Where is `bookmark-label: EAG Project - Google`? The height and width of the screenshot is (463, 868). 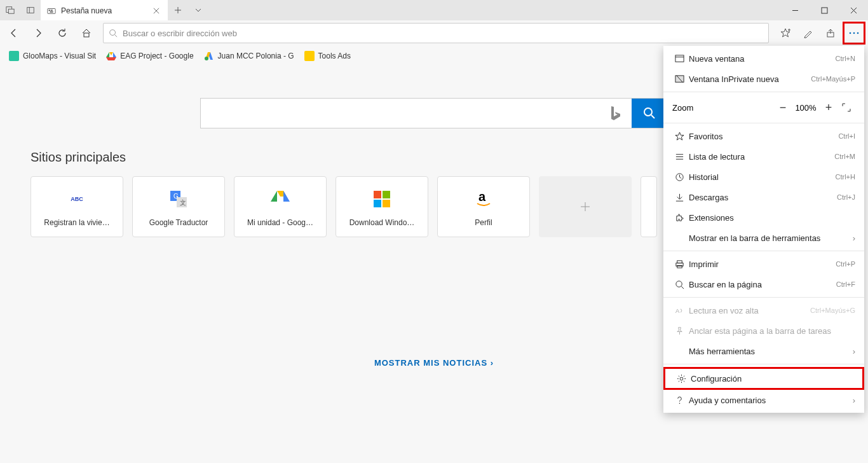
bookmark-label: EAG Project - Google is located at coordinates (156, 56).